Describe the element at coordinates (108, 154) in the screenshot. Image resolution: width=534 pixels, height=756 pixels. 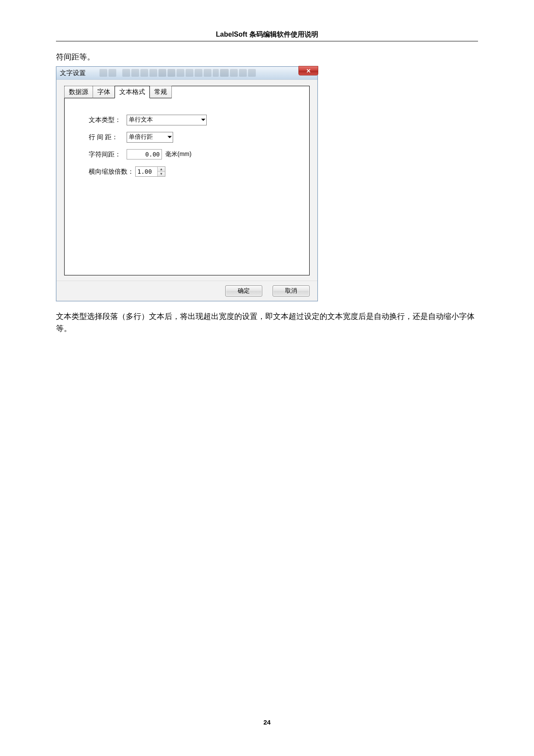
I see `char-spacing-label: 字符间距：` at that location.